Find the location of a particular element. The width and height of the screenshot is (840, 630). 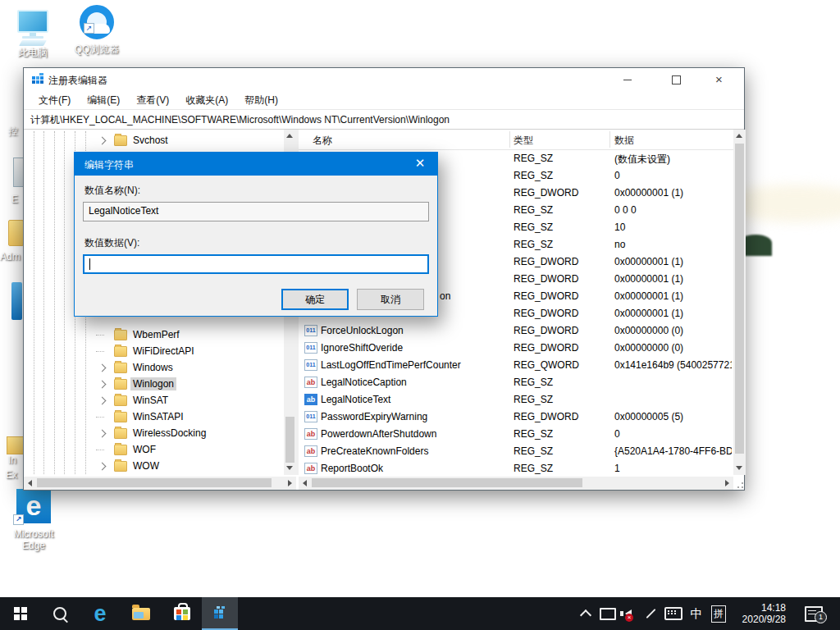

taskbar-file-explorer-button is located at coordinates (141, 614).